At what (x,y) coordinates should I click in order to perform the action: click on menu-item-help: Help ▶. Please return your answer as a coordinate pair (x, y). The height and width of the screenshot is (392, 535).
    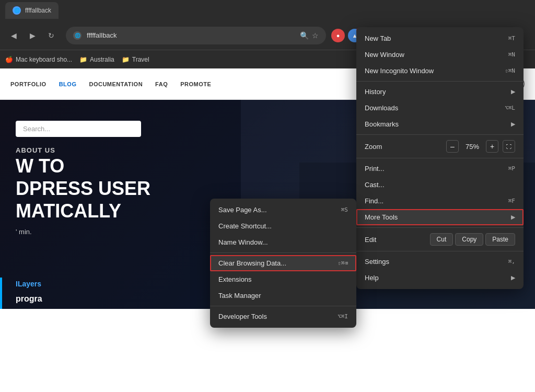
    Looking at the image, I should click on (440, 278).